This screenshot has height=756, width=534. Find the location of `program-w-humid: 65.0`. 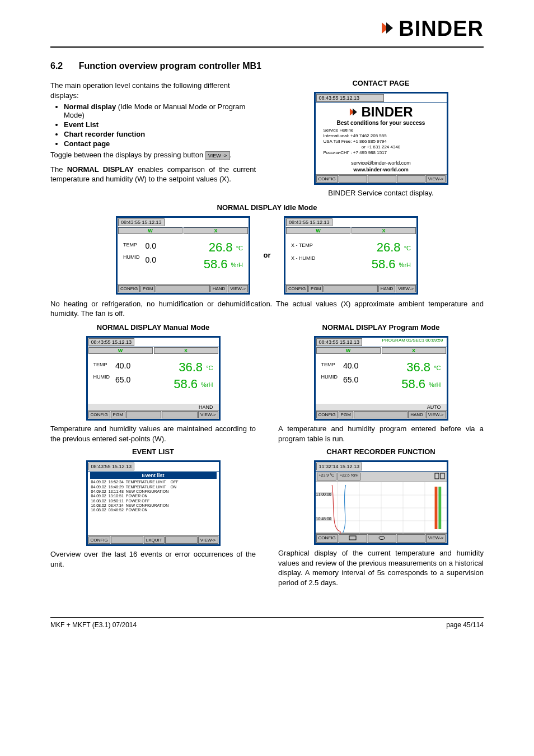

program-w-humid: 65.0 is located at coordinates (350, 380).